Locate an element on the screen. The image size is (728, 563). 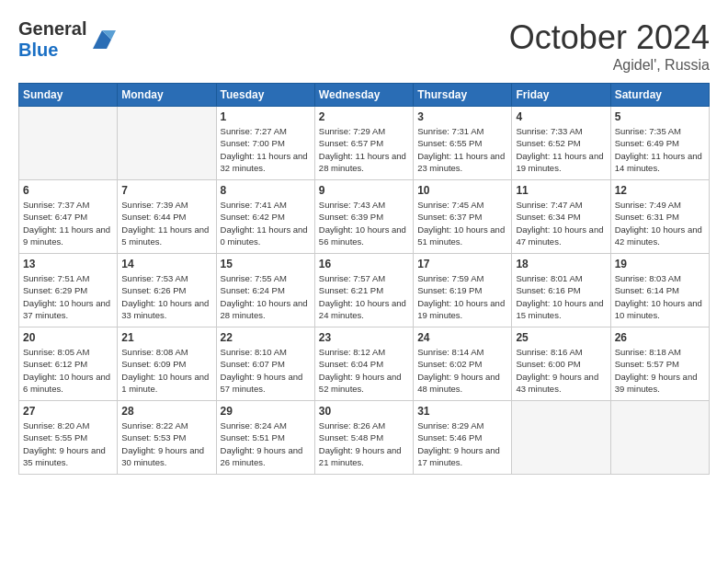
day-number: 2 is located at coordinates (364, 117).